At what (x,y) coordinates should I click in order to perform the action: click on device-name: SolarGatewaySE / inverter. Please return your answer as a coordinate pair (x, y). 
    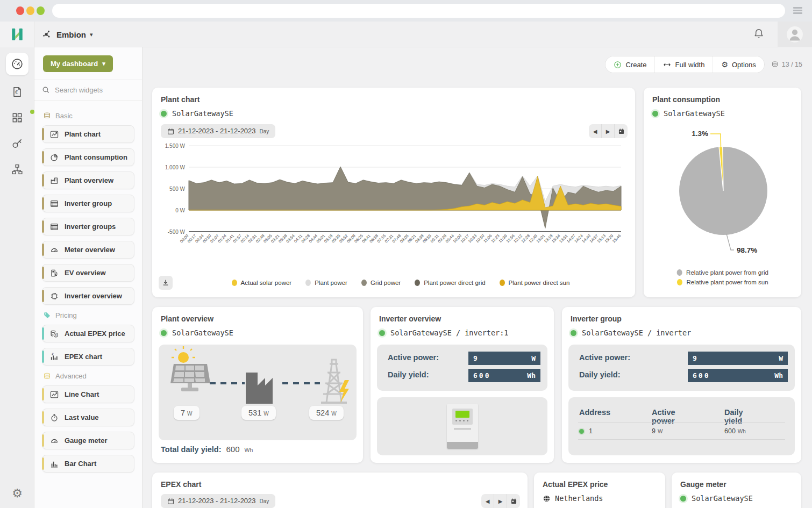
    Looking at the image, I should click on (637, 333).